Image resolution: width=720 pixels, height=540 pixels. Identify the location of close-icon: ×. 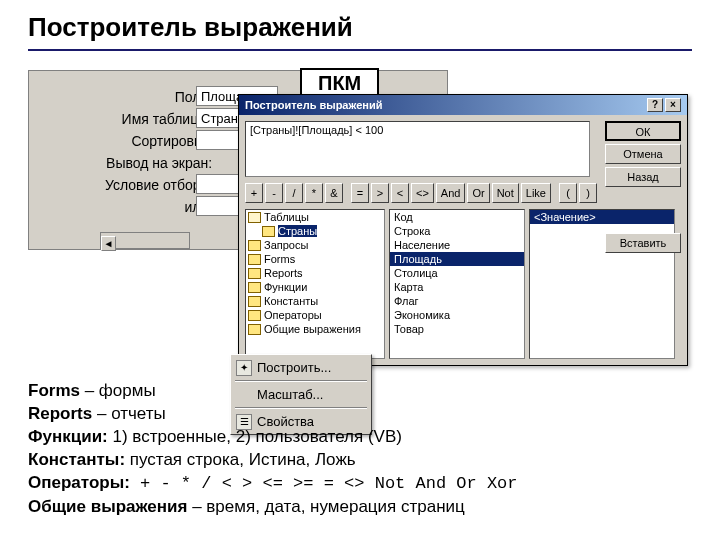
(673, 105).